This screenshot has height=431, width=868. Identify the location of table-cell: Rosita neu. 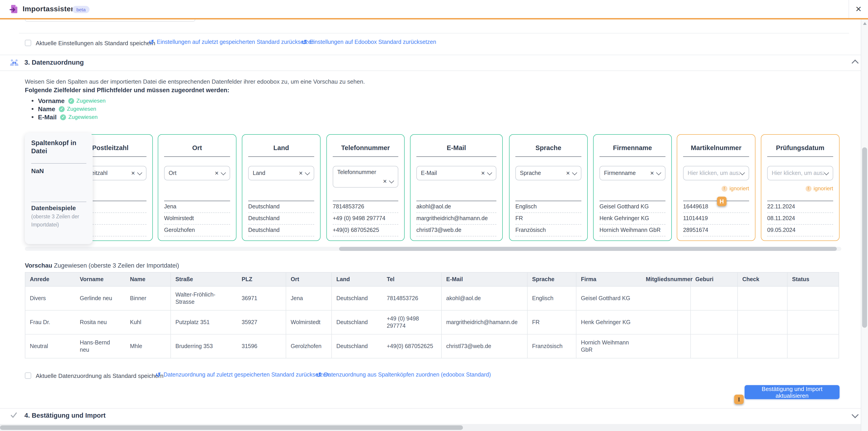
(100, 322).